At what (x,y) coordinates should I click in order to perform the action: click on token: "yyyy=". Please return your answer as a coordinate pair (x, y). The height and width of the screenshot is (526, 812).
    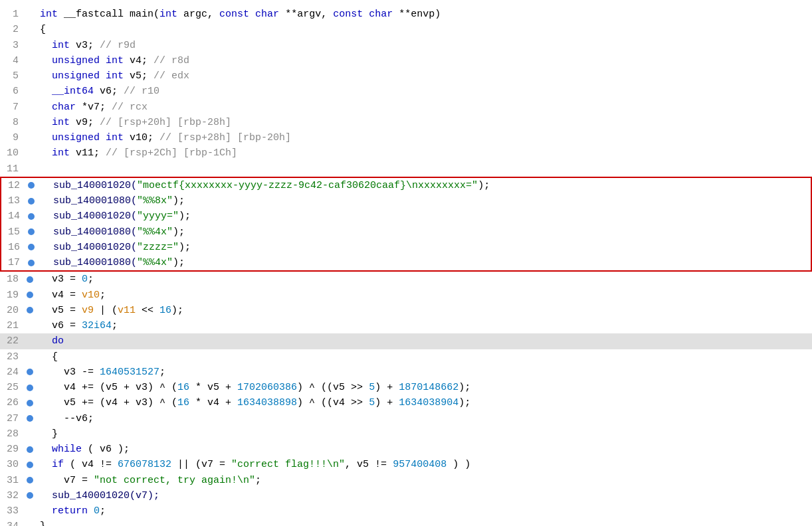
    Looking at the image, I should click on (158, 217).